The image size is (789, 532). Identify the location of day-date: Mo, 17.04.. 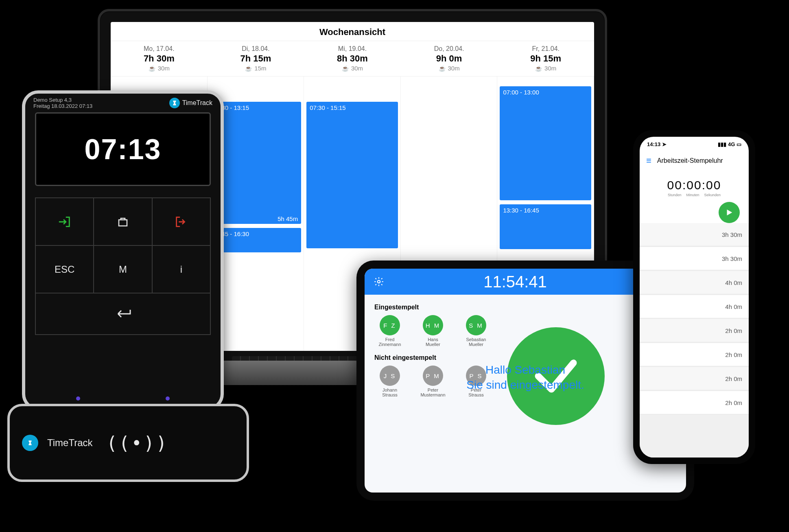
(159, 49).